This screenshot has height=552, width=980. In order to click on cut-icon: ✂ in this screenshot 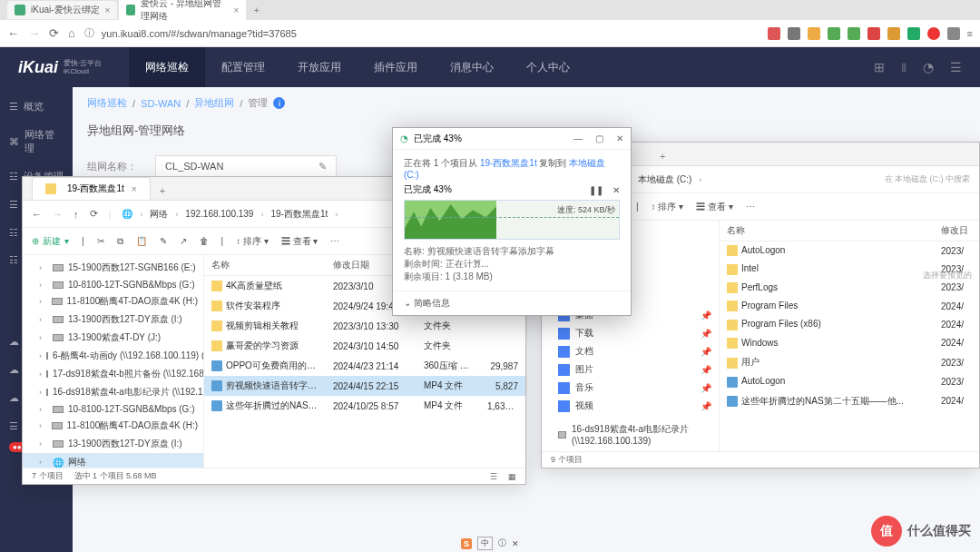, I will do `click(101, 242)`.